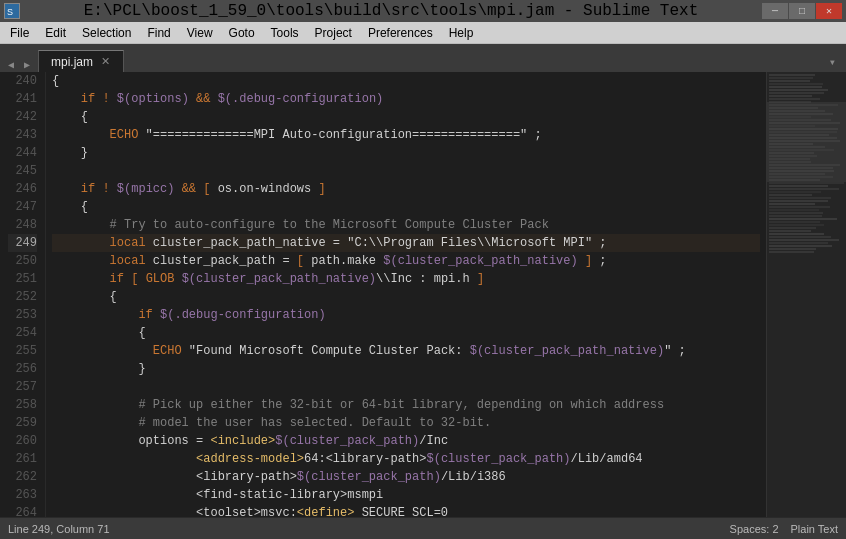 The height and width of the screenshot is (539, 846). Describe the element at coordinates (22, 117) in the screenshot. I see `line-number: 242` at that location.